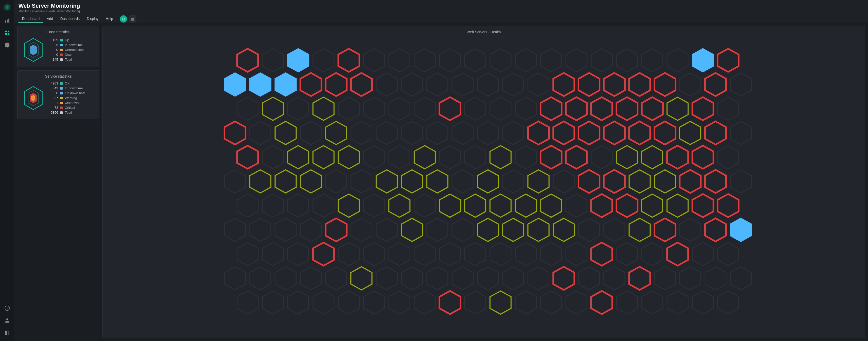 The height and width of the screenshot is (341, 868). What do you see at coordinates (652, 60) in the screenshot?
I see `hex-r0-c16` at bounding box center [652, 60].